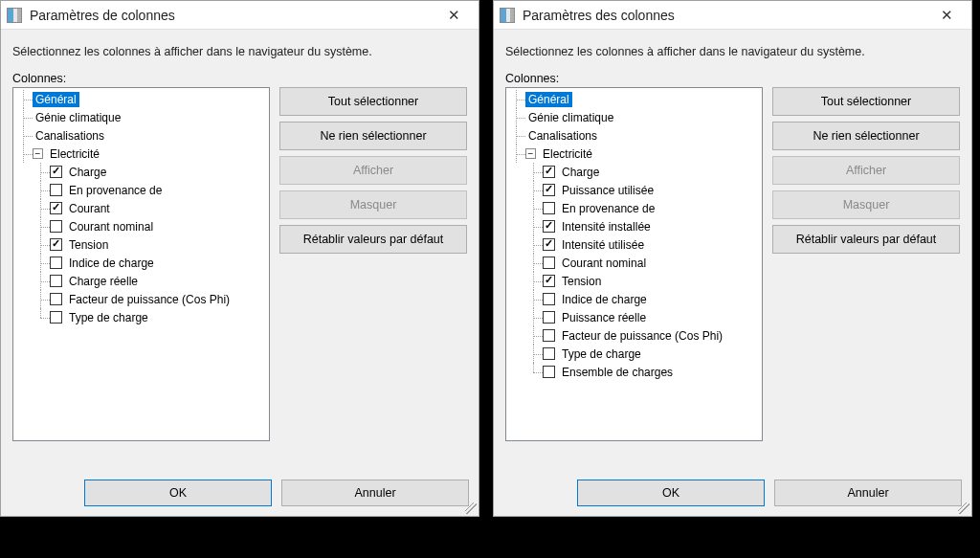  What do you see at coordinates (634, 190) in the screenshot?
I see `tree-node: Puissance utilisée` at bounding box center [634, 190].